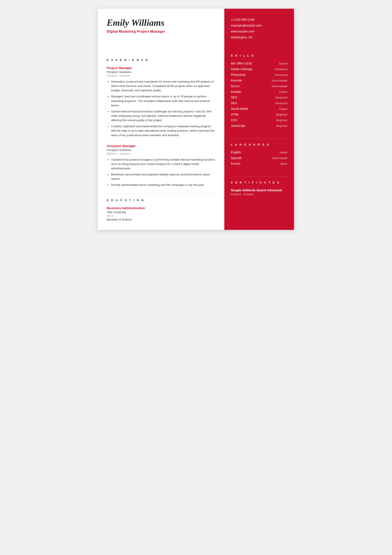  What do you see at coordinates (259, 103) in the screenshot?
I see `skill-sea: SEA Advanced` at bounding box center [259, 103].